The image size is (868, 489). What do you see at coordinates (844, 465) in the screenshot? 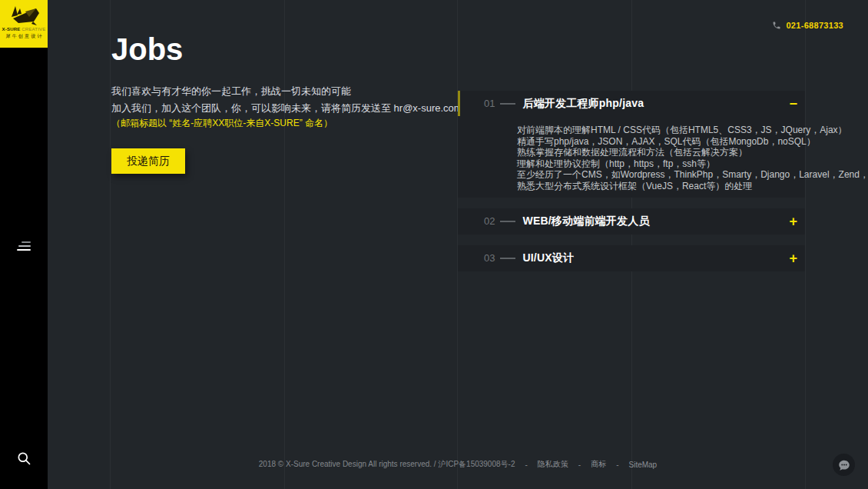
I see `chat-bubble-icon` at bounding box center [844, 465].